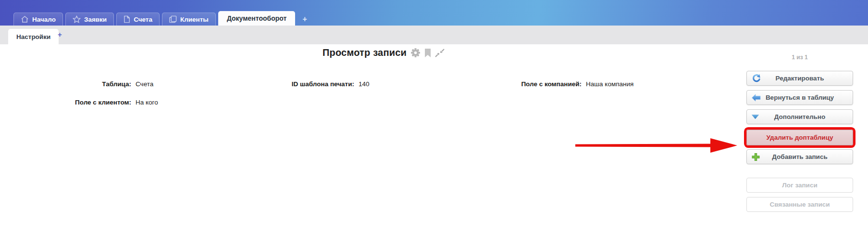 The image size is (868, 236). What do you see at coordinates (65, 102) in the screenshot?
I see `field-label-pole-klientom: Поле с клиентом:` at bounding box center [65, 102].